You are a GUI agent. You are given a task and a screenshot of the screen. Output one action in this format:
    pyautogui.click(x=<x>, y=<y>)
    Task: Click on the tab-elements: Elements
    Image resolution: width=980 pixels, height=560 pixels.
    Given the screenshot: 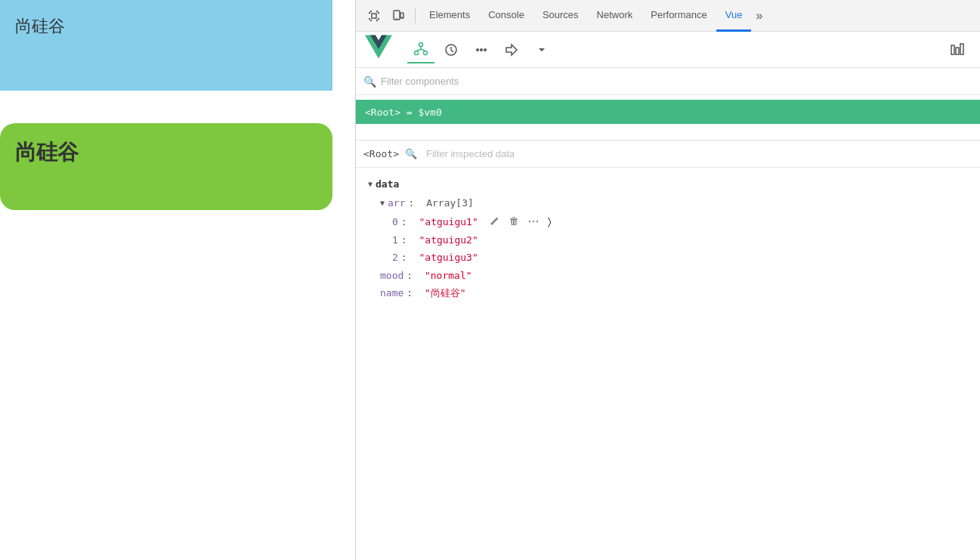 What is the action you would take?
    pyautogui.click(x=450, y=16)
    